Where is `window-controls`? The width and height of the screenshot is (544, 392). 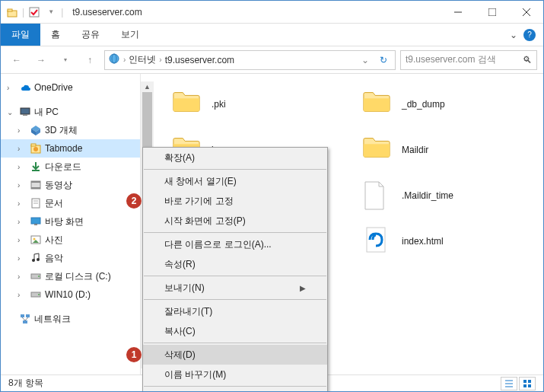
window-controls is located at coordinates (492, 12).